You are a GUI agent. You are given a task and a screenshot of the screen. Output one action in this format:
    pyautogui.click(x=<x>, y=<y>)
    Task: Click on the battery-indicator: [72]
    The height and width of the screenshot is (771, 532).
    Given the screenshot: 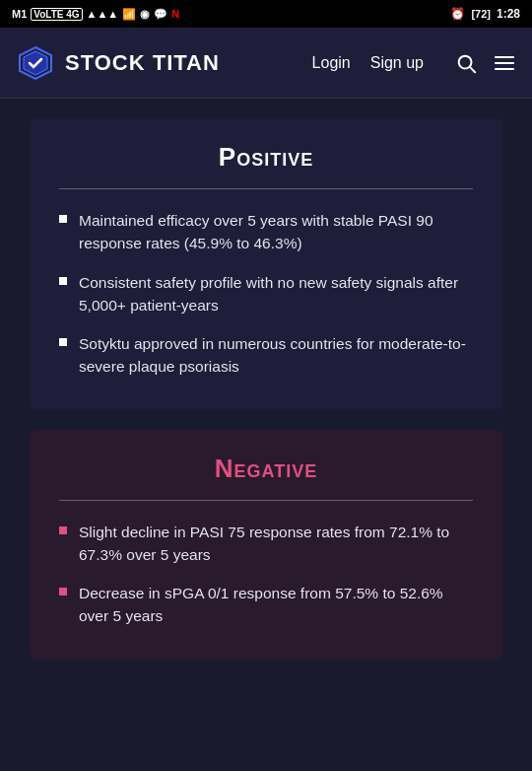 What is the action you would take?
    pyautogui.click(x=481, y=14)
    